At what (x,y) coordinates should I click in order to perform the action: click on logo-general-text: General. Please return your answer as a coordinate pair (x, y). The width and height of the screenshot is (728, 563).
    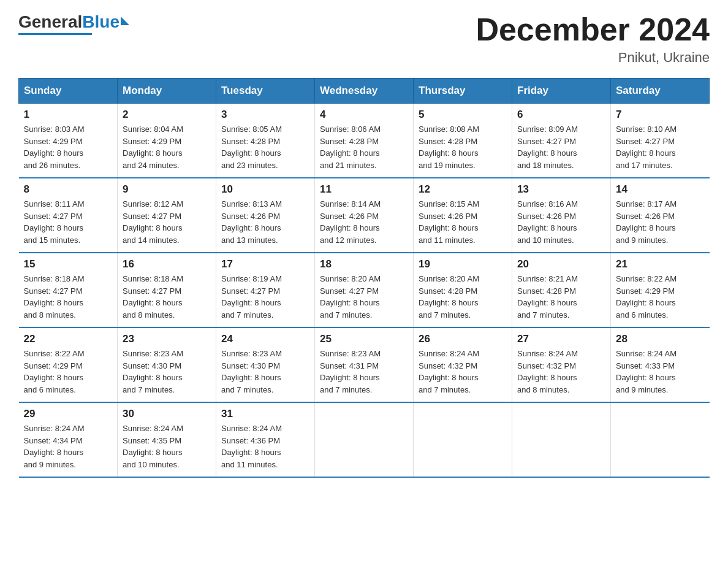
    Looking at the image, I should click on (50, 22).